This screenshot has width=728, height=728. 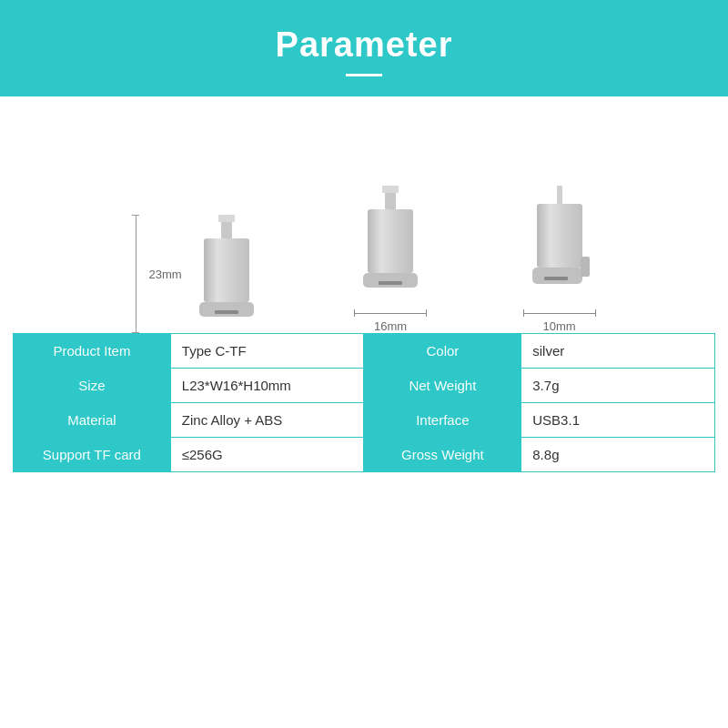 What do you see at coordinates (93, 455) in the screenshot?
I see `param-label-3-1: Support TF card` at bounding box center [93, 455].